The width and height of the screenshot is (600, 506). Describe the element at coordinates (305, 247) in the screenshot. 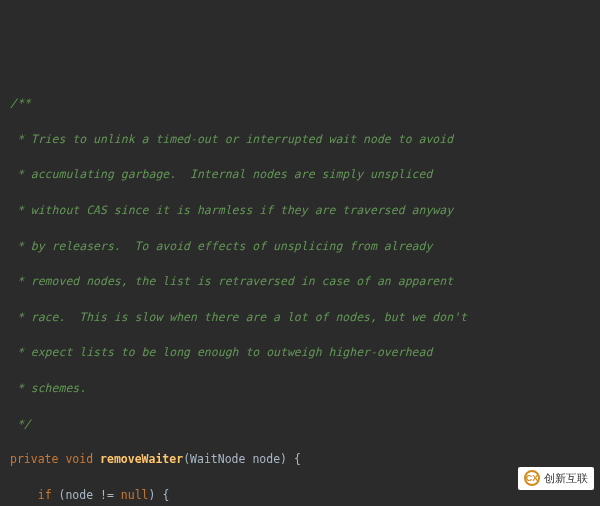

I see `javadoc-line: * by releasers. To avoid effects of unsp…` at that location.